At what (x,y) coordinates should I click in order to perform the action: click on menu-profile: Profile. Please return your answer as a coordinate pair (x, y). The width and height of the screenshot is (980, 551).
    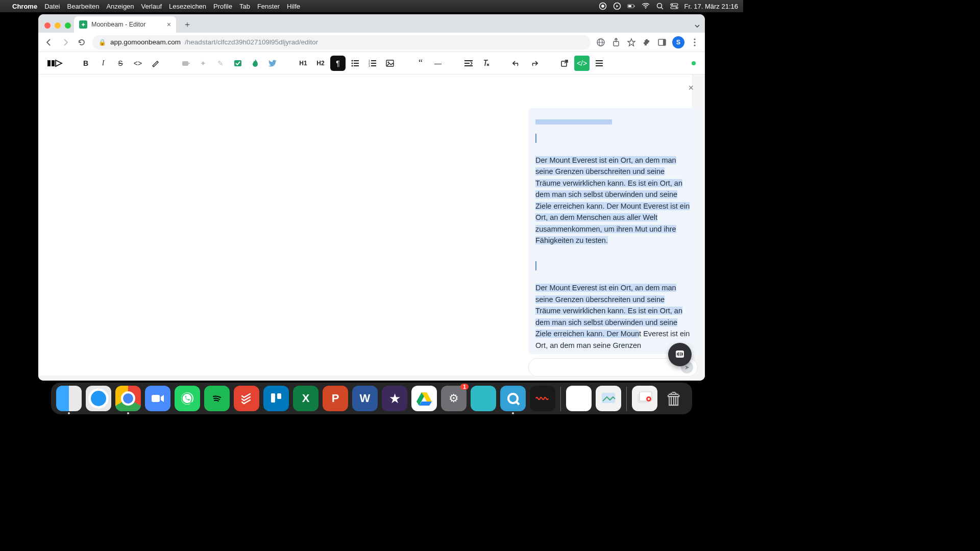
    Looking at the image, I should click on (223, 6).